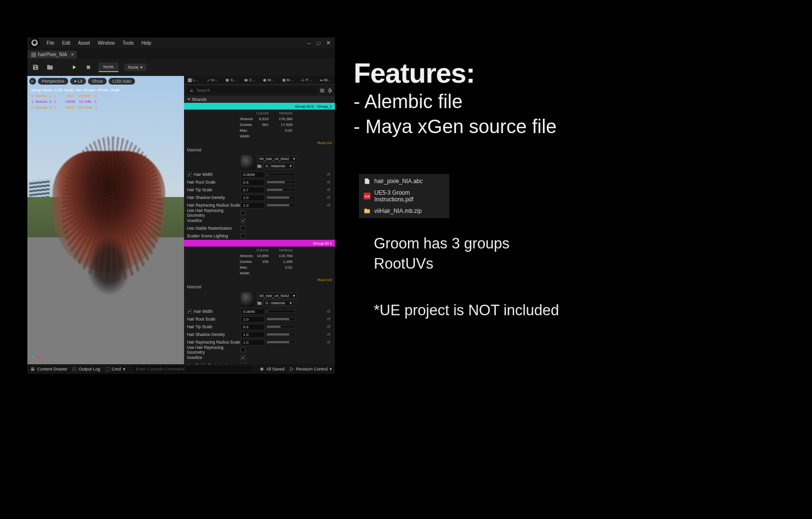 The height and width of the screenshot is (519, 812). What do you see at coordinates (193, 80) in the screenshot?
I see `dtab-lods: L…` at bounding box center [193, 80].